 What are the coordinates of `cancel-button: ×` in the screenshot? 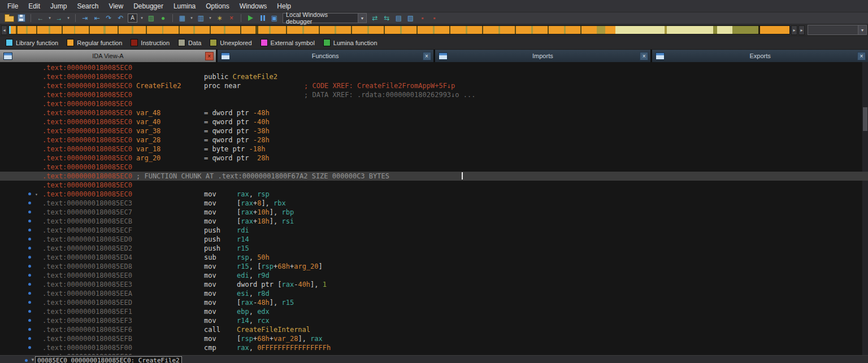 It's located at (232, 18).